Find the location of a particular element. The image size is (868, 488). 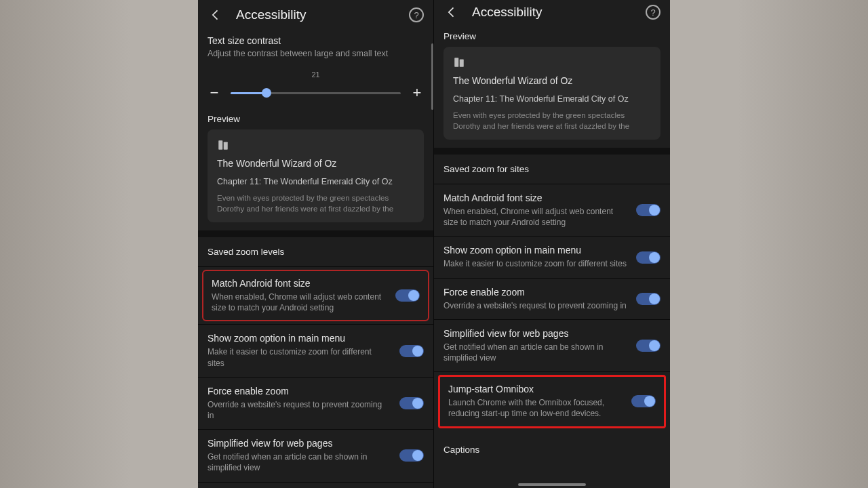

setting-desc: Launch Chrome with the Omnibox focused, … is located at coordinates (535, 408).